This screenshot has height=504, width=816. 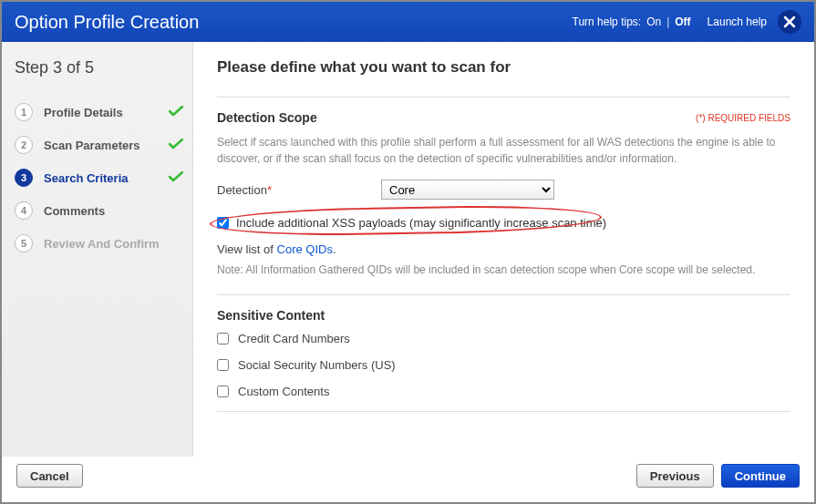 I want to click on step-number: 1, so click(x=24, y=112).